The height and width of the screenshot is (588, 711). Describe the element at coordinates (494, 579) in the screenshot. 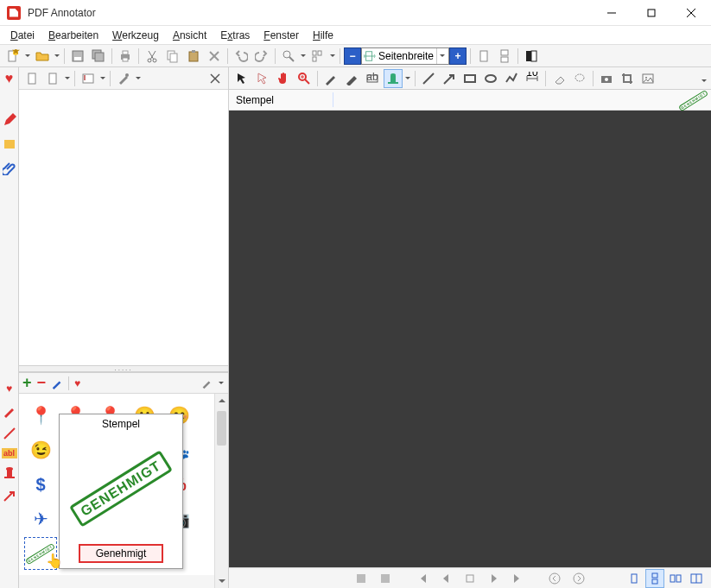

I see `nav-next` at that location.